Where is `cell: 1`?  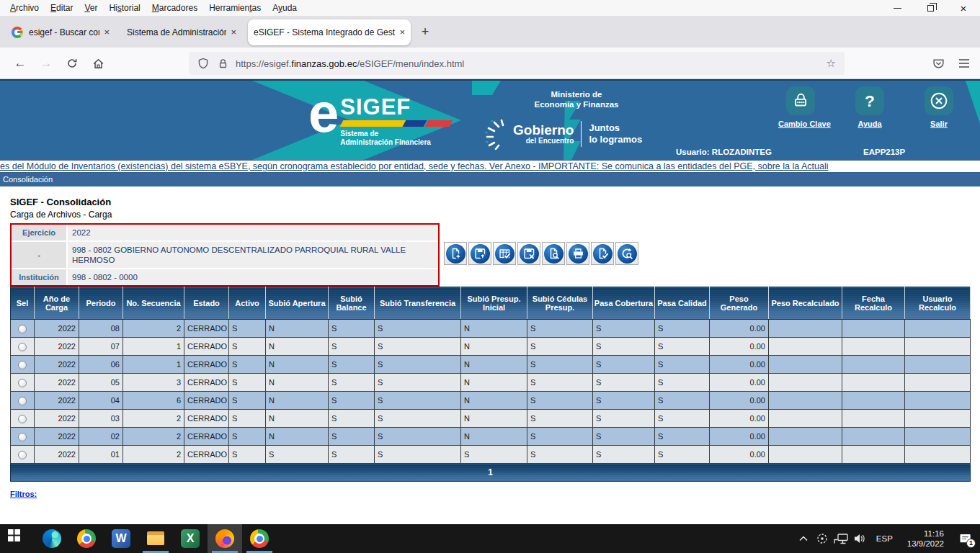 cell: 1 is located at coordinates (154, 364).